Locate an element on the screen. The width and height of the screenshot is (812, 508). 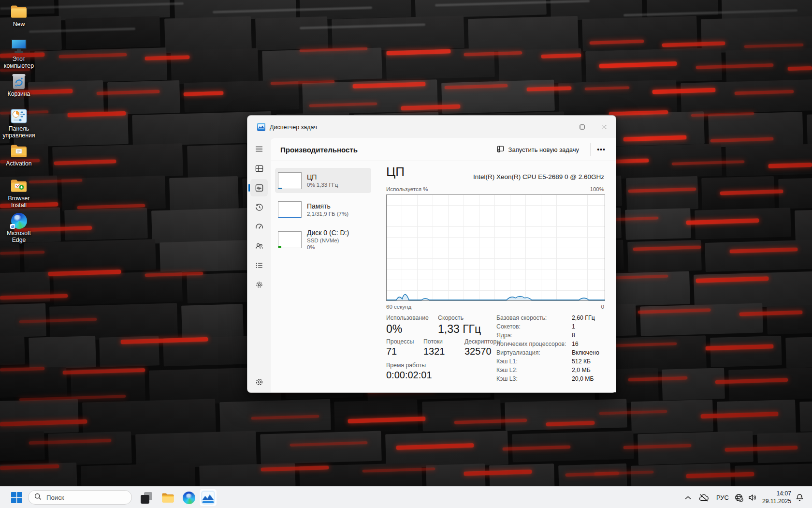
close-button is located at coordinates (604, 127).